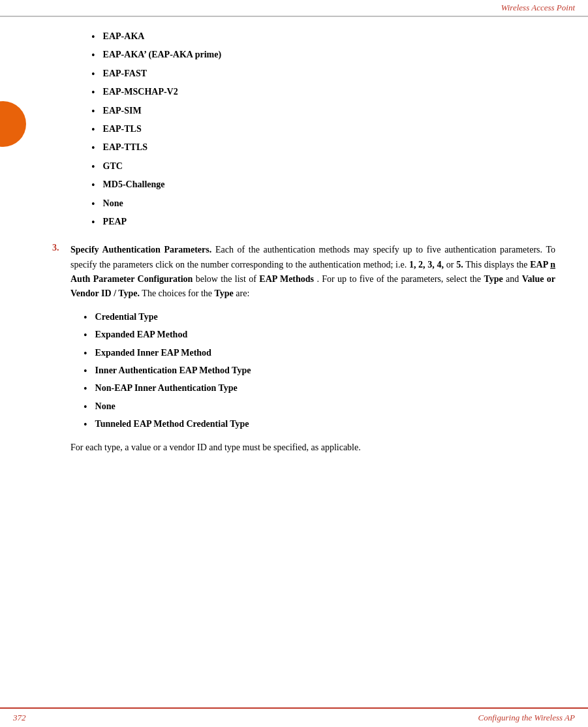  What do you see at coordinates (427, 265) in the screenshot?
I see `numbers-bold: 1, 2, 3, 4,` at bounding box center [427, 265].